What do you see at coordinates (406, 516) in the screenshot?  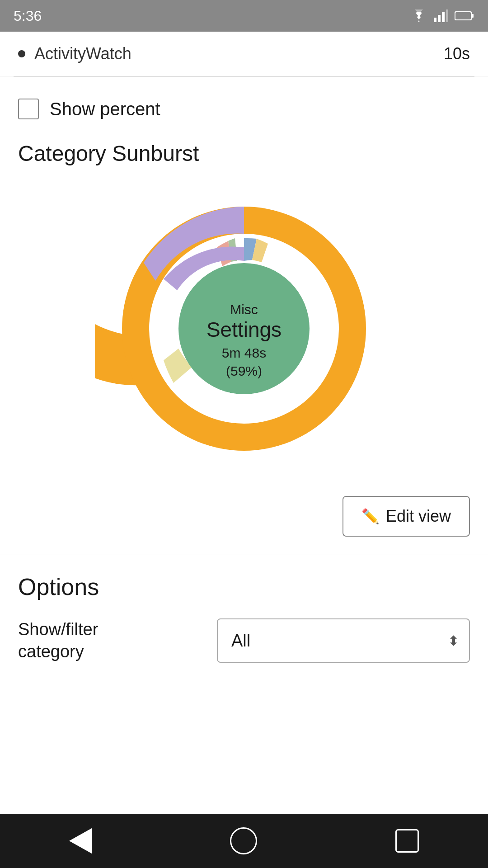 I see `edit-view-button: ✏️ Edit view` at bounding box center [406, 516].